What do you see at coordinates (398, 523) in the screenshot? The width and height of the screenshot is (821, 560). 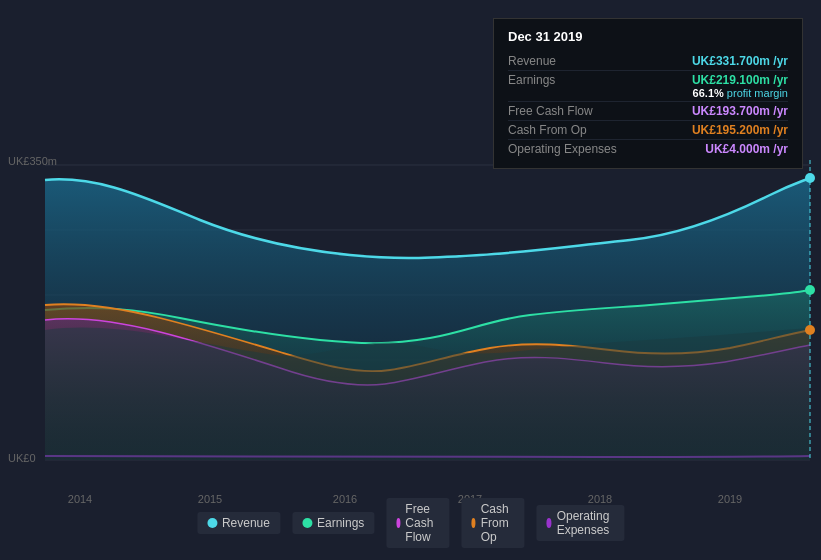 I see `legend-dot-fcf` at bounding box center [398, 523].